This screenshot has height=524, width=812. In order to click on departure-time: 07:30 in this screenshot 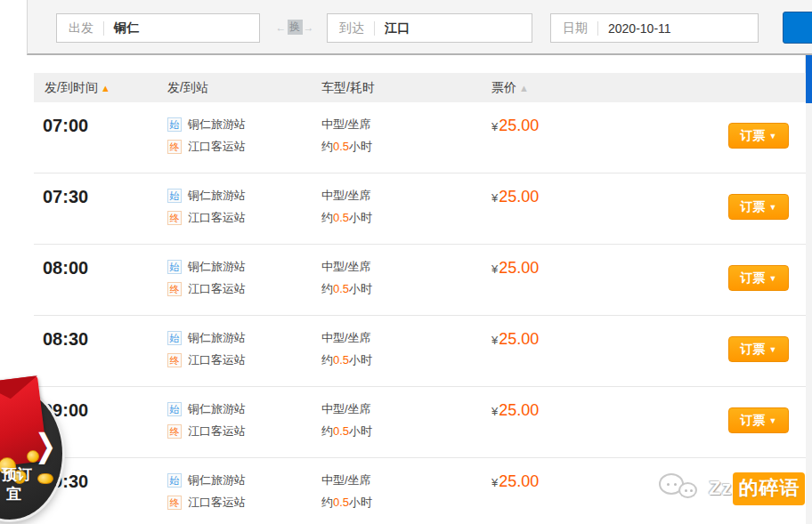, I will do `click(66, 198)`.